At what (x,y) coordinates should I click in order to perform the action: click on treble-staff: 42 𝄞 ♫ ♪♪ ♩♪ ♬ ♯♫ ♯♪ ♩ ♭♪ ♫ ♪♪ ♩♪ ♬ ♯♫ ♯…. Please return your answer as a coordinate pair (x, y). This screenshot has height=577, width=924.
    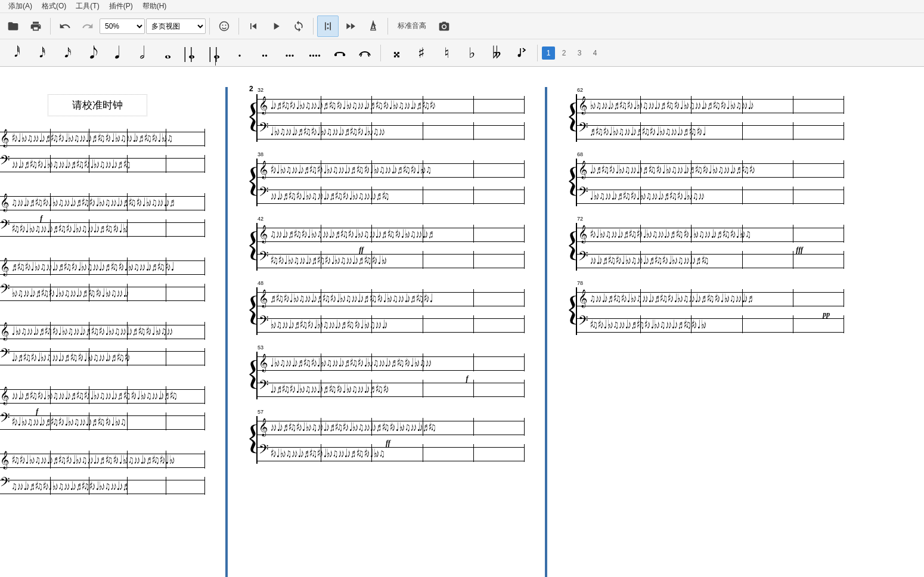
    Looking at the image, I should click on (391, 234).